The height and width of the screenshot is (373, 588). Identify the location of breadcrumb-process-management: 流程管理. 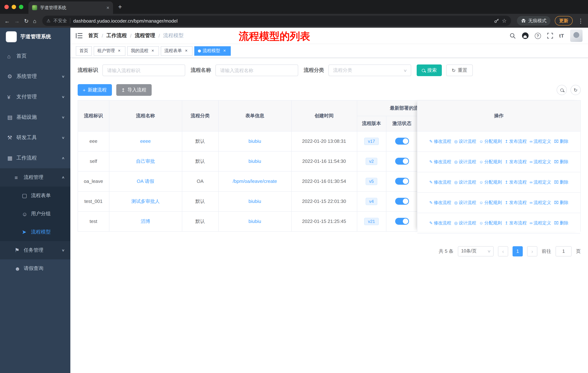
(145, 36).